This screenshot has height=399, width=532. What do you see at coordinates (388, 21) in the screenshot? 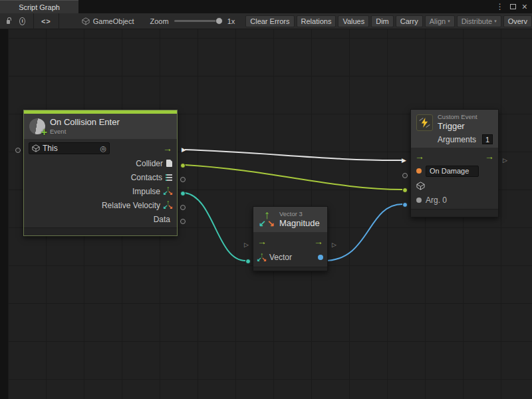
I see `toolbar-buttons: Clear Errors Relations Values Dim Carry …` at bounding box center [388, 21].